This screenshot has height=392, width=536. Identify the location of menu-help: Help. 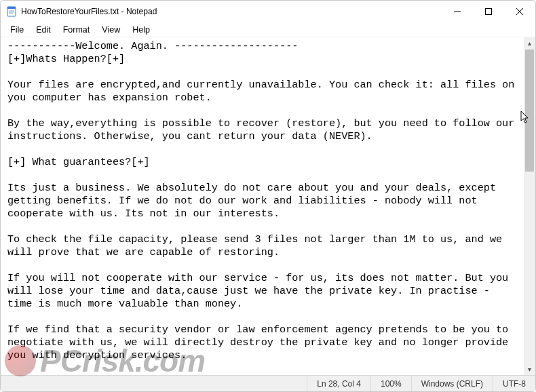
(141, 30).